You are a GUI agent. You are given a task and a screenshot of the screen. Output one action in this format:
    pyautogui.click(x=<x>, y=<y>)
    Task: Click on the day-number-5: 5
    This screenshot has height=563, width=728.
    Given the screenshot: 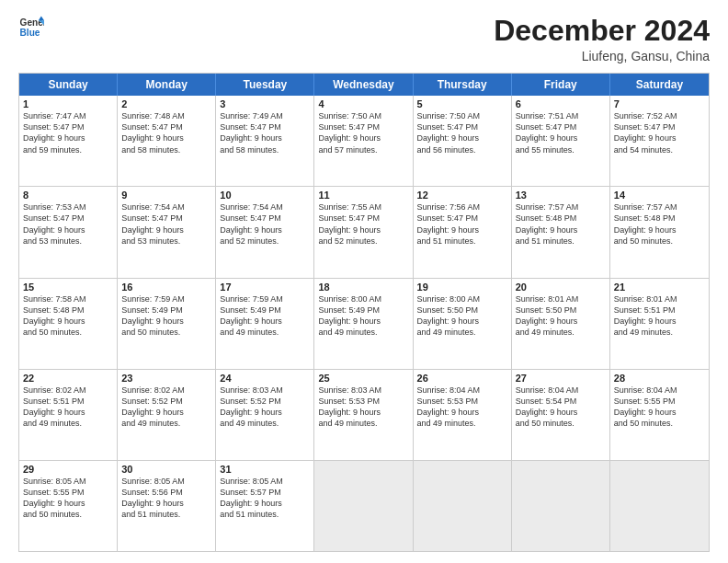 What is the action you would take?
    pyautogui.click(x=462, y=104)
    